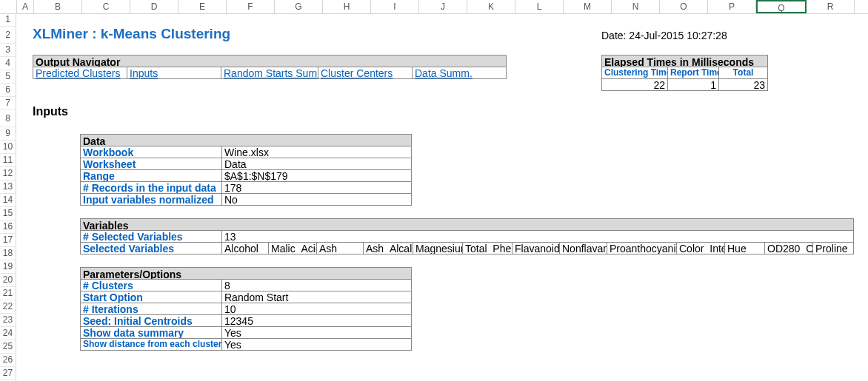 This screenshot has width=868, height=381. I want to click on param-label-start: Start Option, so click(151, 297).